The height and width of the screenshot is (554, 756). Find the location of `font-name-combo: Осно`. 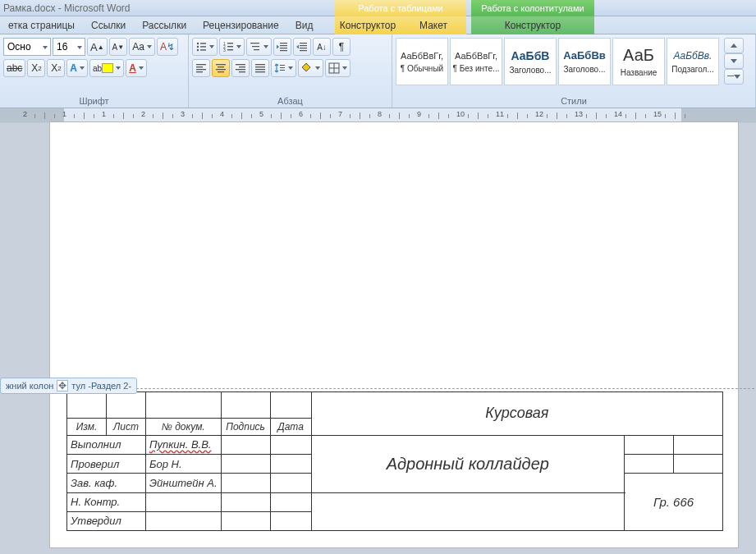

font-name-combo: Осно is located at coordinates (27, 47).